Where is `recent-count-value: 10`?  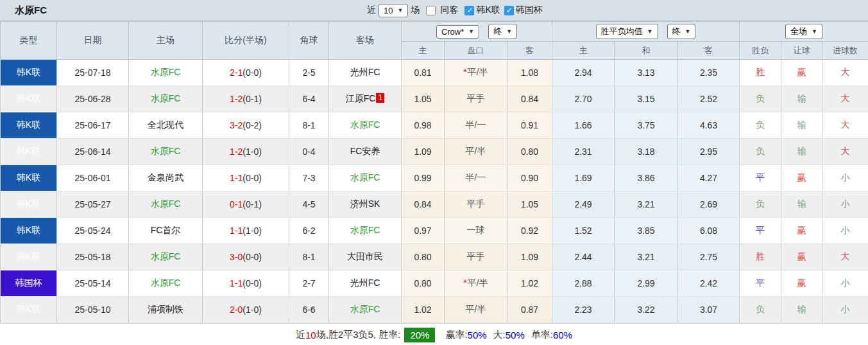
recent-count-value: 10 is located at coordinates (388, 10).